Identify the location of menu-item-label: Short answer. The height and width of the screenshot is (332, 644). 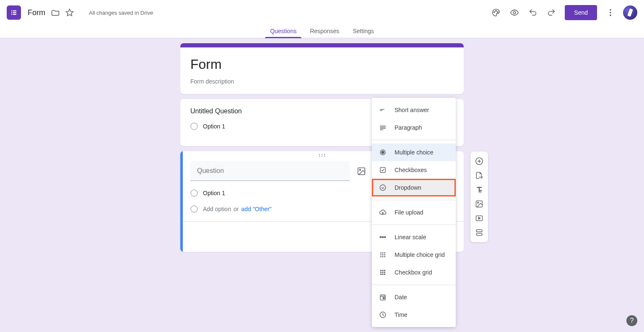
(412, 110).